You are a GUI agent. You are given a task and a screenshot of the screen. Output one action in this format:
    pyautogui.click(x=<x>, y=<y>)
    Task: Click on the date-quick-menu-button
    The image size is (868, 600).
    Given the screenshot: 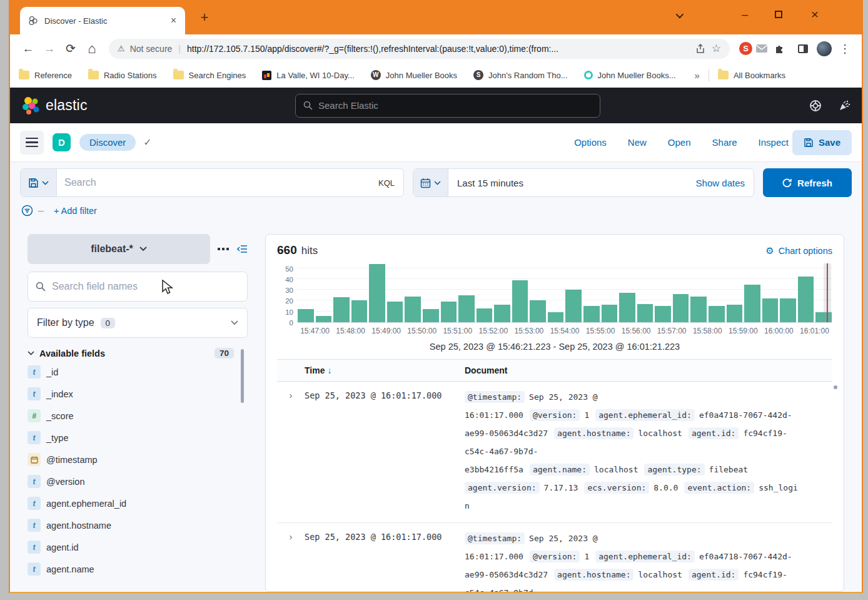 What is the action you would take?
    pyautogui.click(x=431, y=183)
    